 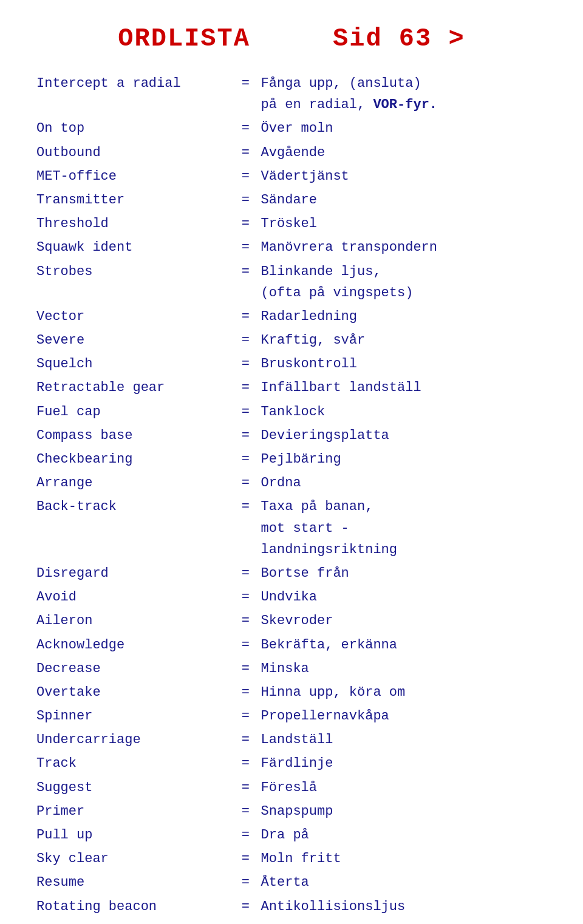 What do you see at coordinates (404, 835) in the screenshot?
I see `swedish-translation: Dra på` at bounding box center [404, 835].